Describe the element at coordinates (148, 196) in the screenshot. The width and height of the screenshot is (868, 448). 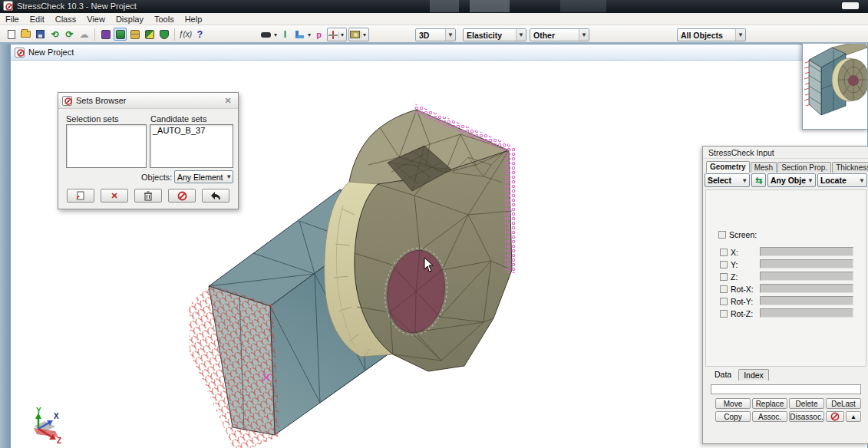
I see `trash-button` at that location.